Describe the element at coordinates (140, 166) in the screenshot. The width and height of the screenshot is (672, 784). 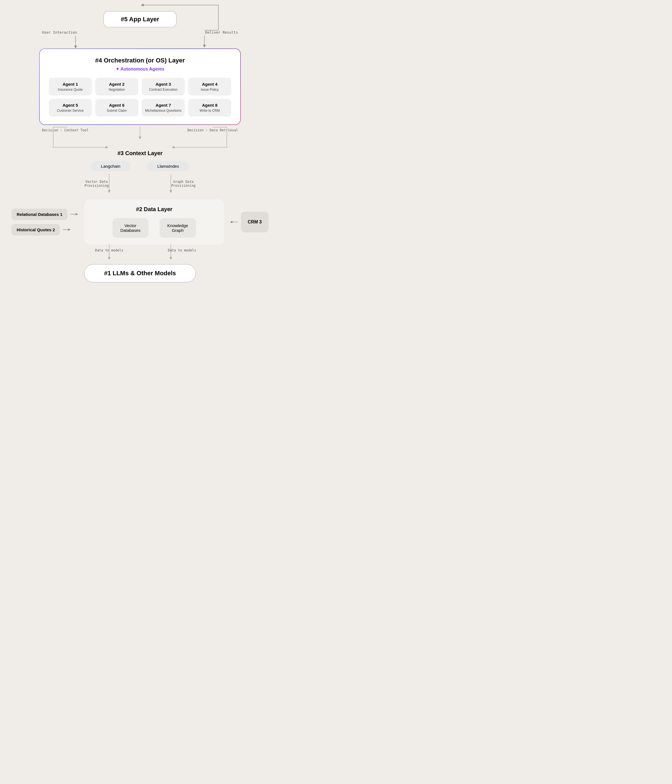
I see `context-tools-row: Langchain LlamaIndex` at that location.